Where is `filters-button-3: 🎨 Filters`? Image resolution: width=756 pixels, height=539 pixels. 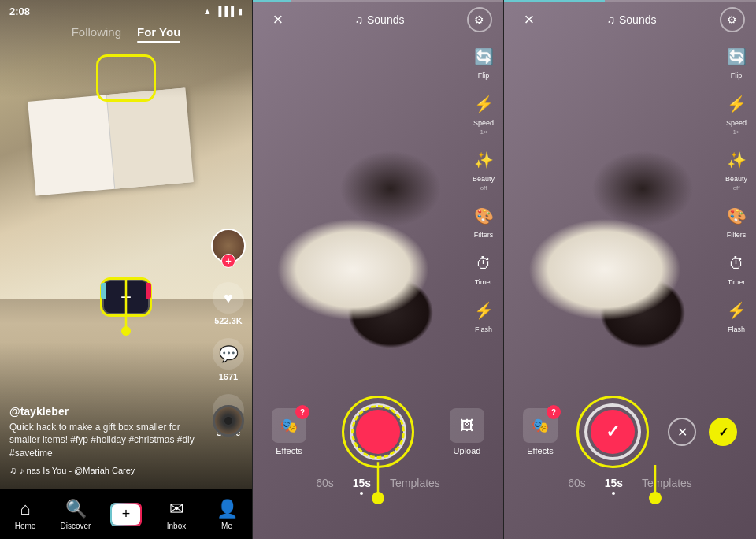 filters-button-3: 🎨 Filters is located at coordinates (736, 221).